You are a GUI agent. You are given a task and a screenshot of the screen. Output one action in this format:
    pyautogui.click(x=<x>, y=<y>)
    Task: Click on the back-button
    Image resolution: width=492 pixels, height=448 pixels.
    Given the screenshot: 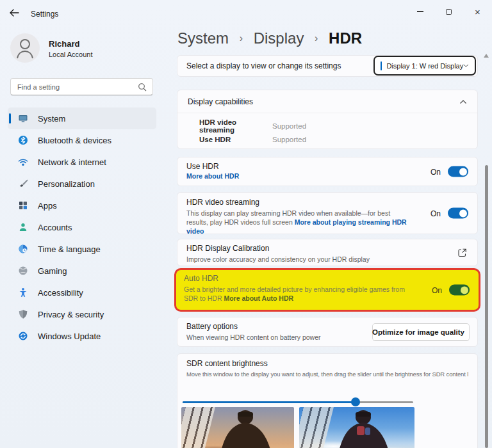 What is the action you would take?
    pyautogui.click(x=15, y=13)
    